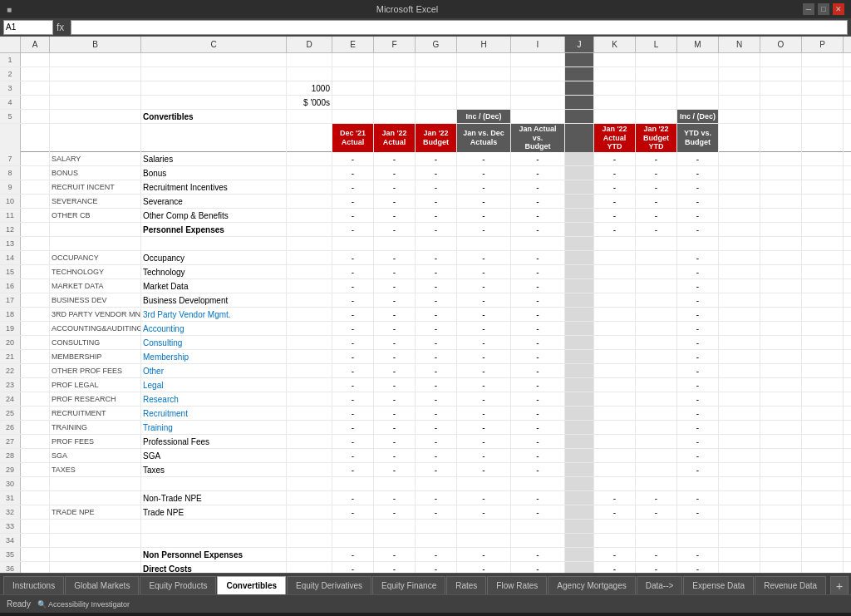 Image resolution: width=851 pixels, height=616 pixels. What do you see at coordinates (426, 188) in the screenshot?
I see `table-row: 9 RECRUIT INCENT Recruitment Incentives …` at bounding box center [426, 188].